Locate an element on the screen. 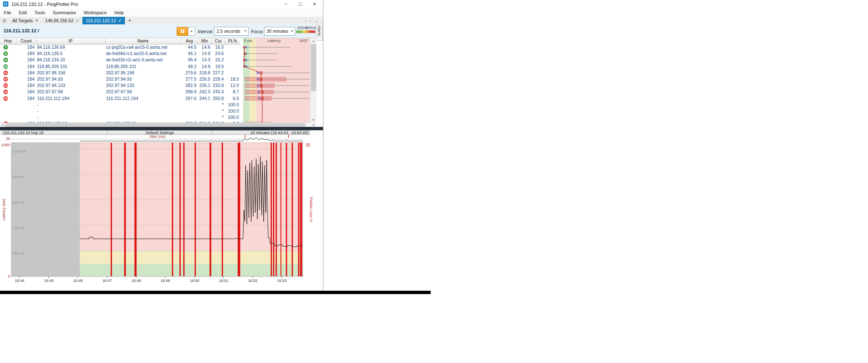  table-row: 15184116.211.112.194116.211.112.194297.6… is located at coordinates (155, 98).